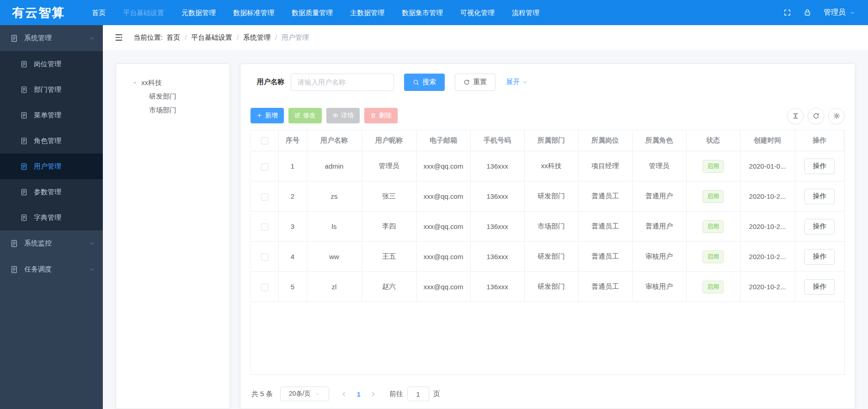  I want to click on sidebar-item: 用户管理, so click(51, 166).